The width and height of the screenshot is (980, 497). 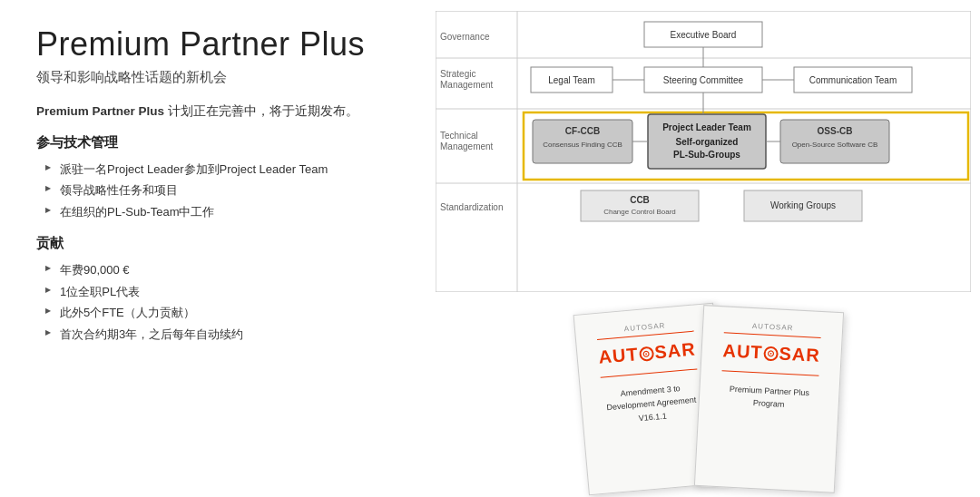 I want to click on doc1-brand-top: AUTOSAR, so click(x=644, y=326).